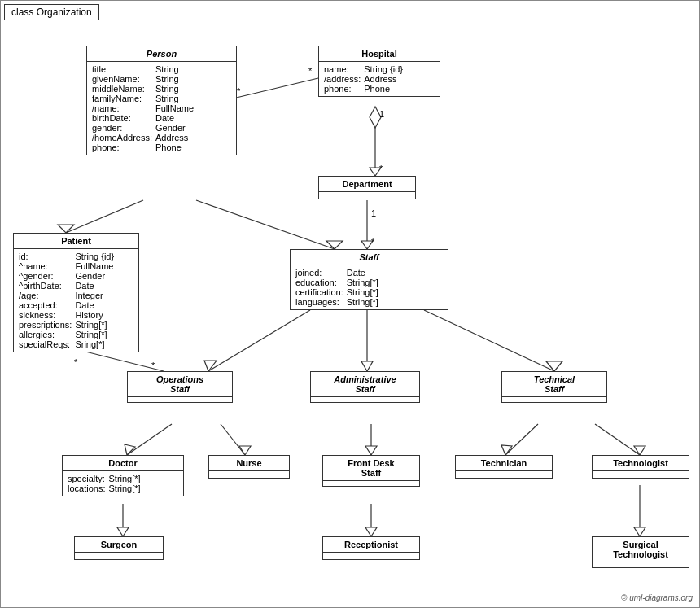 Image resolution: width=700 pixels, height=608 pixels. What do you see at coordinates (77, 300) in the screenshot?
I see `class-patient-body: id:String {id} ^name:FullName ^gender:Ge…` at bounding box center [77, 300].